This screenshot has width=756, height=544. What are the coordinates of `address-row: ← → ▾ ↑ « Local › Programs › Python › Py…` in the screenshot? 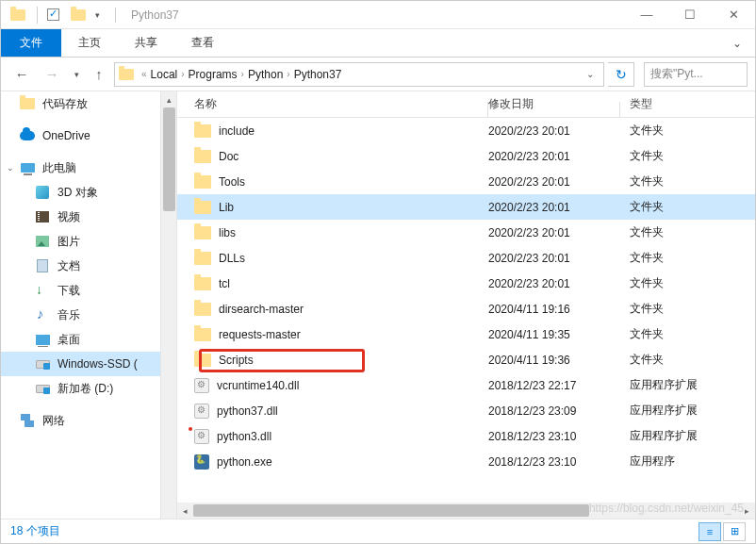 It's located at (378, 74).